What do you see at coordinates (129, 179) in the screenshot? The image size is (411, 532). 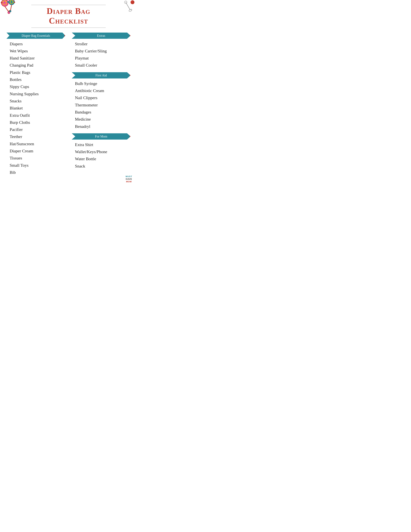 I see `branding-have: HAVE` at bounding box center [129, 179].